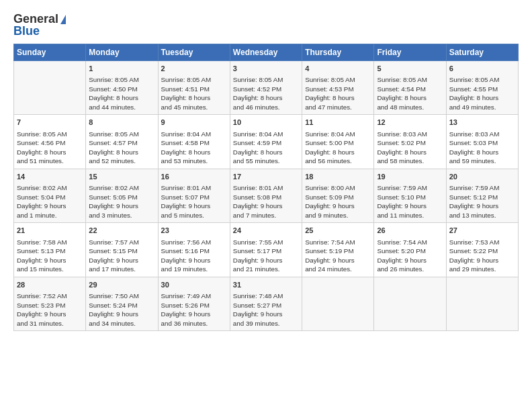  Describe the element at coordinates (266, 324) in the screenshot. I see `cell-text: and 39 minutes.` at that location.